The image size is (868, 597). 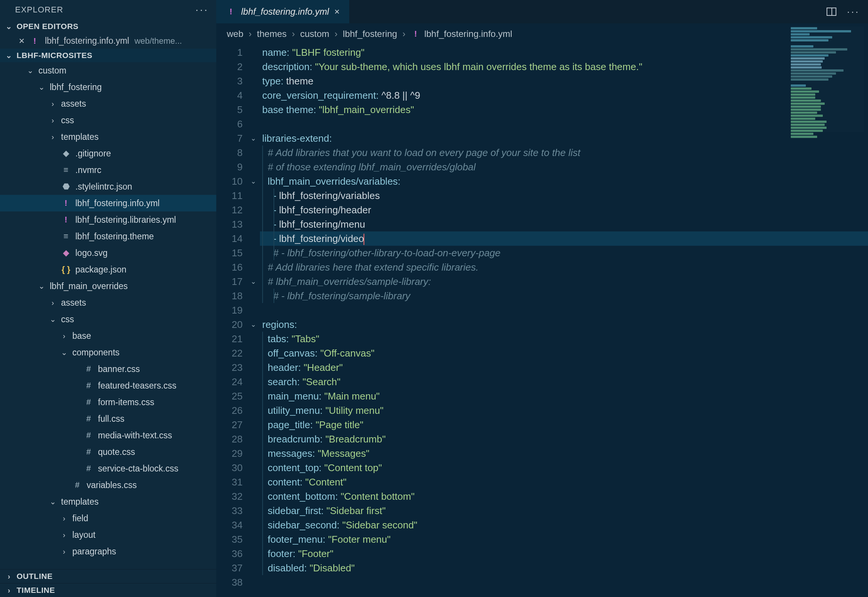 What do you see at coordinates (564, 95) in the screenshot?
I see `code-line: core_version_requirement: ^8.8 || ^9` at bounding box center [564, 95].